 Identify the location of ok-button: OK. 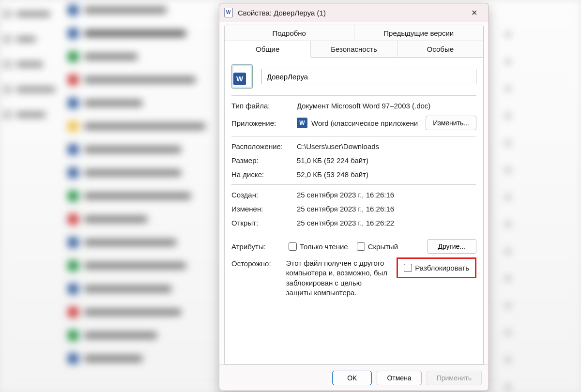
(352, 378).